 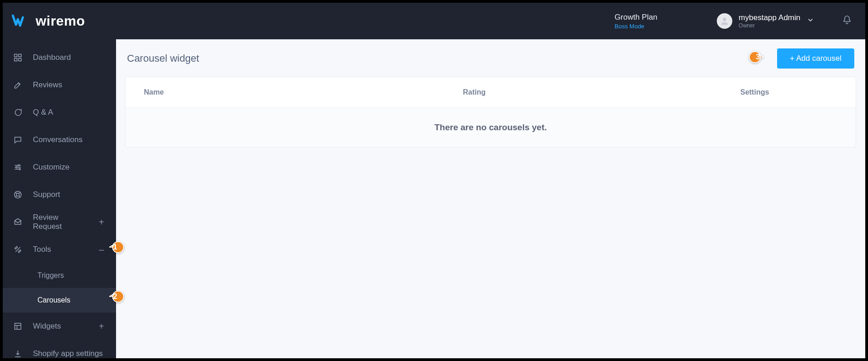 I want to click on user-name: mybestapp Admin, so click(x=769, y=18).